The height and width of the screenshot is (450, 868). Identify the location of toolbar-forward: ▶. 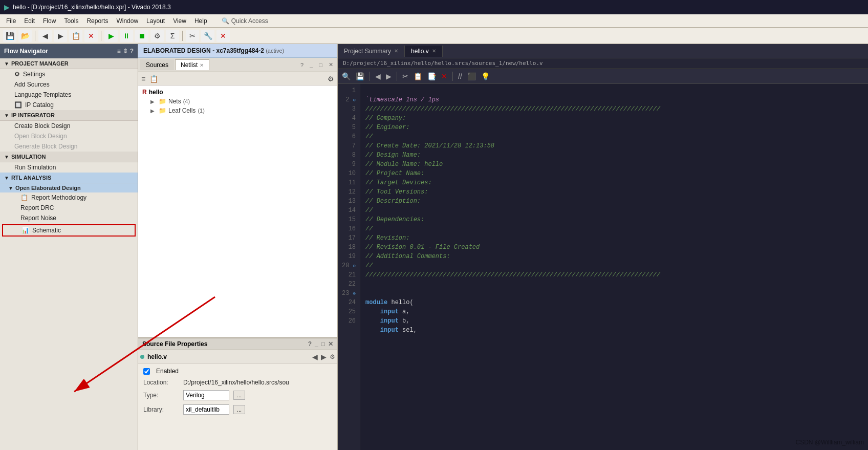
(60, 36).